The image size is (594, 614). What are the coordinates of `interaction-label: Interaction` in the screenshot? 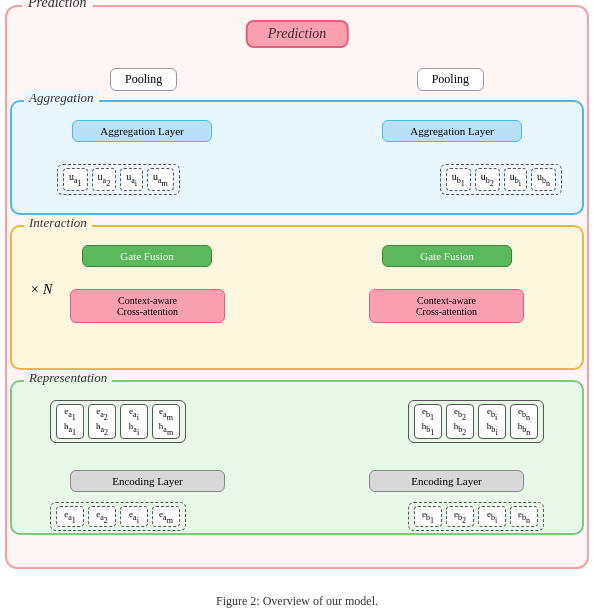 It's located at (58, 223).